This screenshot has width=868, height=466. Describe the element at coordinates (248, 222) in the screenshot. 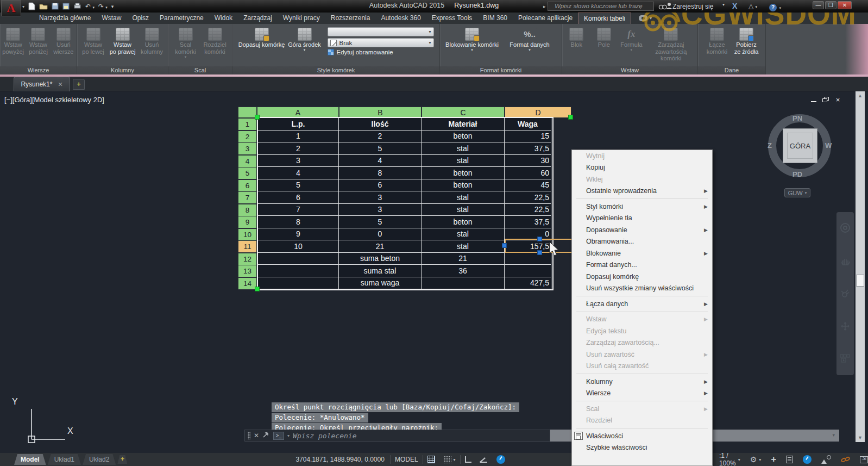

I see `row-header-9: 9` at that location.